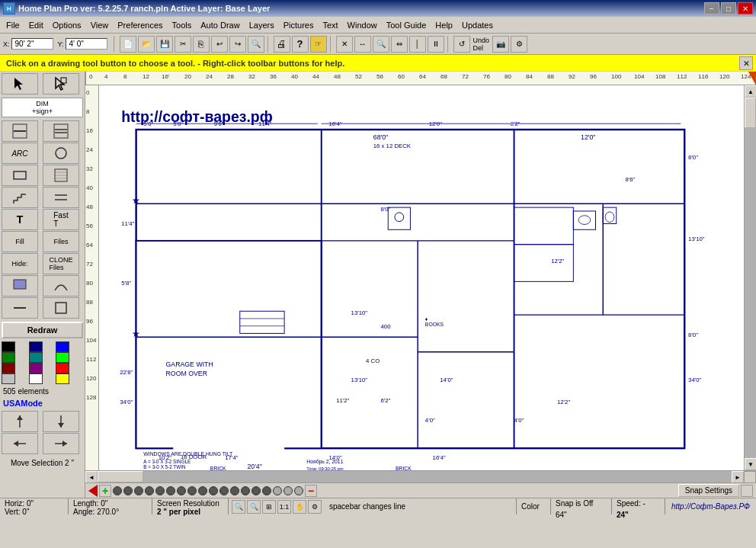 The width and height of the screenshot is (756, 548). What do you see at coordinates (750, 91) in the screenshot?
I see `scroll-up-button: ▲` at bounding box center [750, 91].